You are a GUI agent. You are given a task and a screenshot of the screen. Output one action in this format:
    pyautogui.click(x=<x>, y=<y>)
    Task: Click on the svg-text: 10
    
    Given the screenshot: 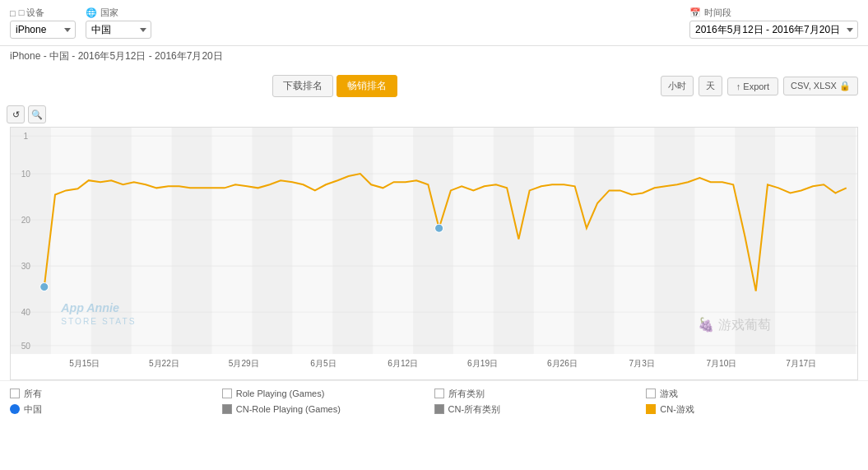 What is the action you would take?
    pyautogui.click(x=26, y=175)
    